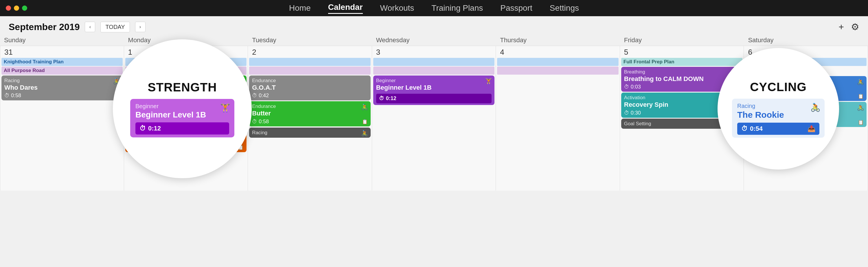 The height and width of the screenshot is (267, 868). What do you see at coordinates (778, 129) in the screenshot?
I see `popup-card-time: ⏱ 0:54 📤` at bounding box center [778, 129].